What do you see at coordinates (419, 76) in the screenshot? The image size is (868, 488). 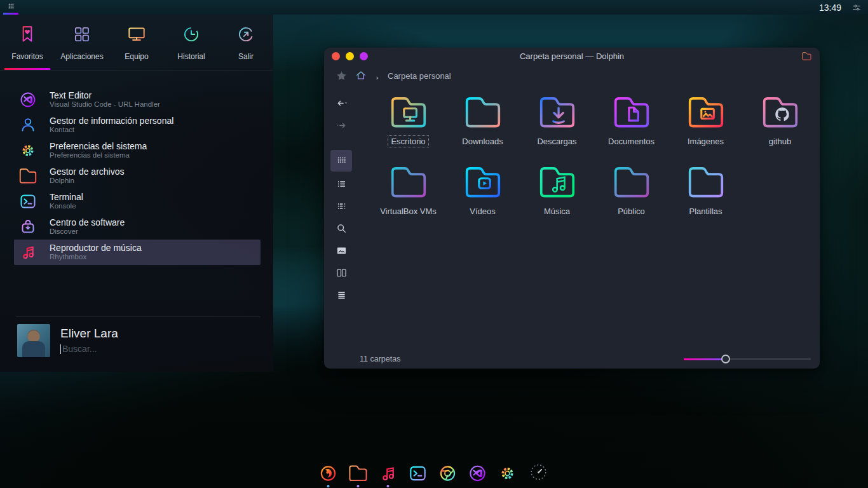 I see `breadcrumb: Carpeta personal` at bounding box center [419, 76].